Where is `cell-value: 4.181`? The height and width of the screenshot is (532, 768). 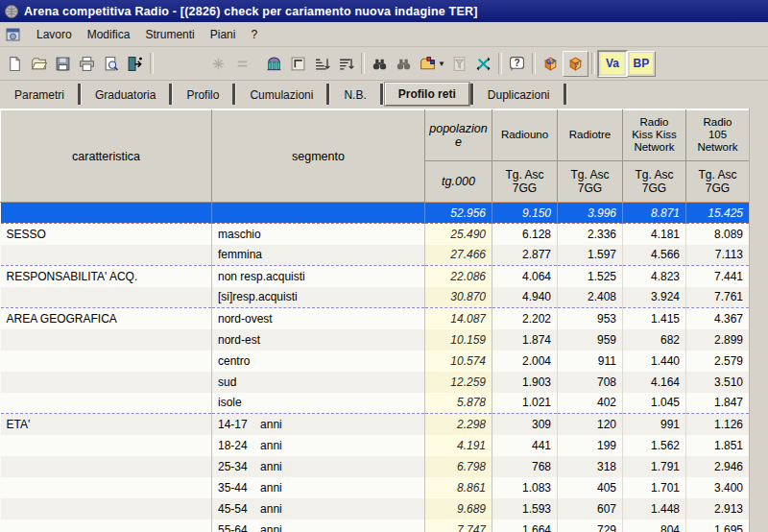
cell-value: 4.181 is located at coordinates (655, 234).